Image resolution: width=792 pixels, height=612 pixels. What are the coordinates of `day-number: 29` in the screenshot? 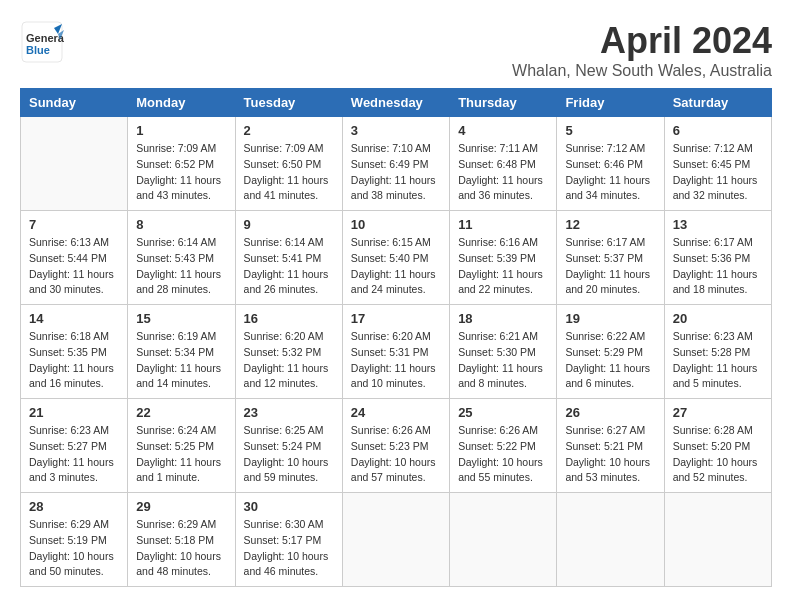 It's located at (181, 506).